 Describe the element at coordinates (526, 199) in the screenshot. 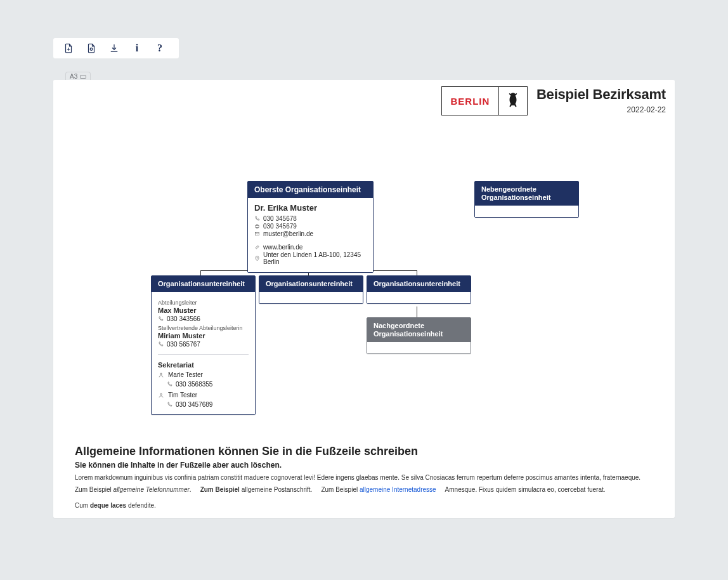

I see `org-card-side: Nebengeordnete Organisationseinheit` at that location.